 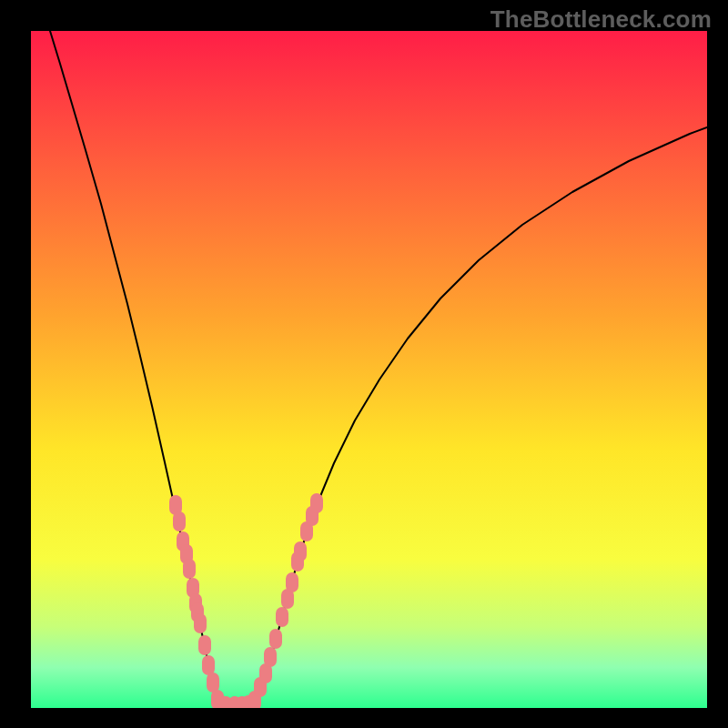 What do you see at coordinates (601, 20) in the screenshot?
I see `watermark-text: TheBottleneck.com` at bounding box center [601, 20].